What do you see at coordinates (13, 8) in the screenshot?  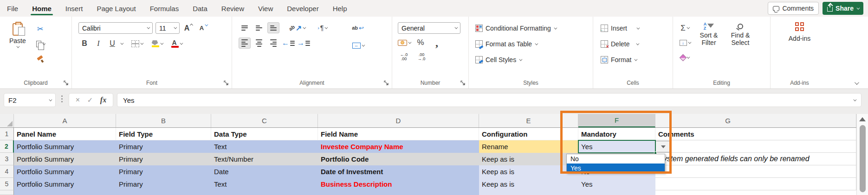 I see `tab-file: File` at bounding box center [13, 8].